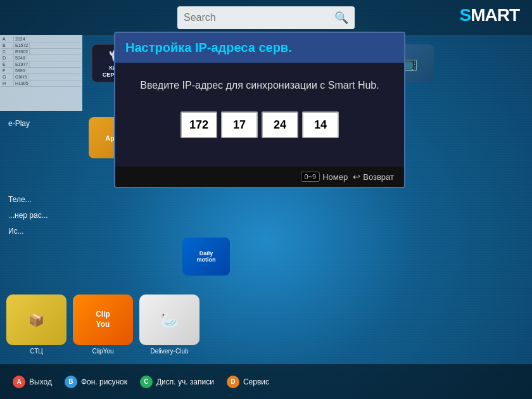  I want to click on app-icon-clipyou: ClipYou, so click(103, 320).